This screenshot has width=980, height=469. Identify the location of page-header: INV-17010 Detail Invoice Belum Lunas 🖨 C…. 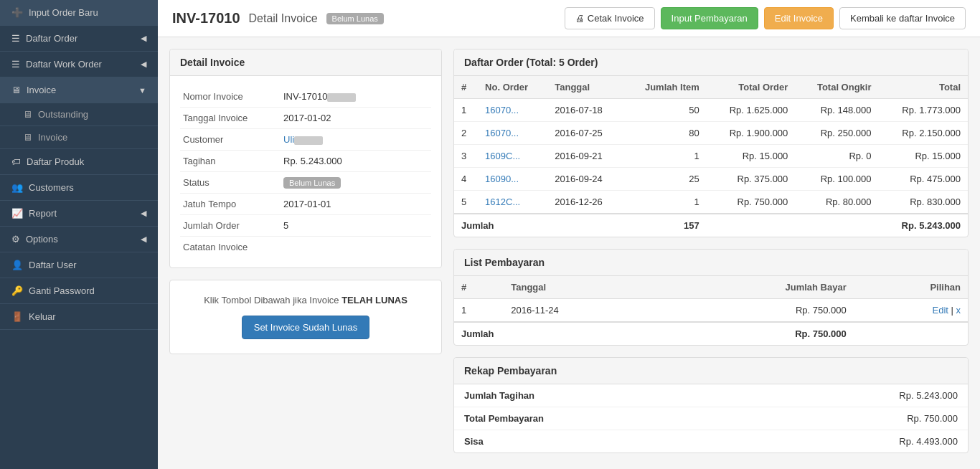
(569, 19).